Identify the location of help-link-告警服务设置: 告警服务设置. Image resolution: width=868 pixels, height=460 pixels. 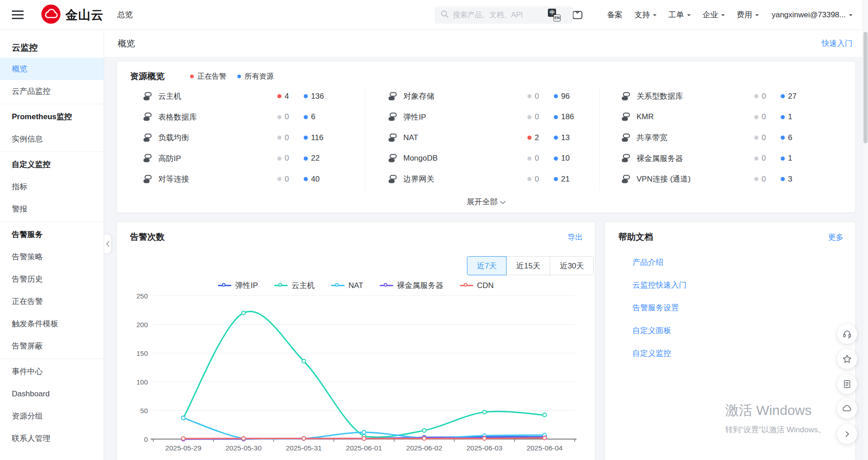
(659, 308).